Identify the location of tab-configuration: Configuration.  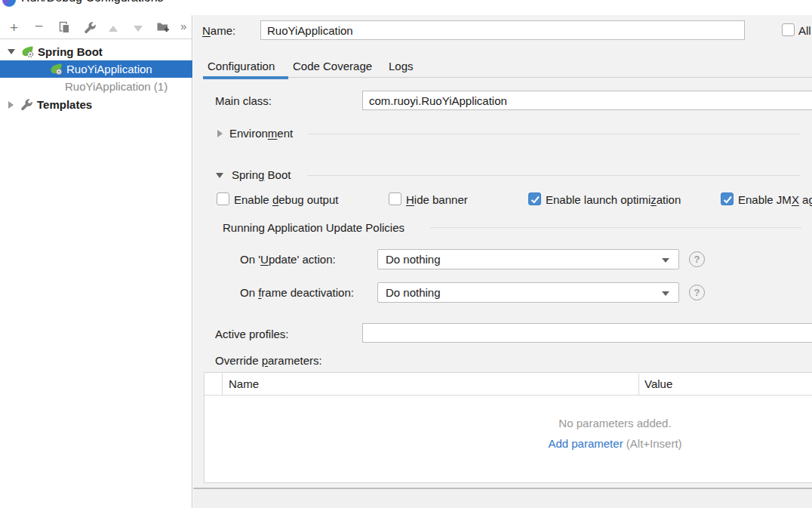
(241, 66).